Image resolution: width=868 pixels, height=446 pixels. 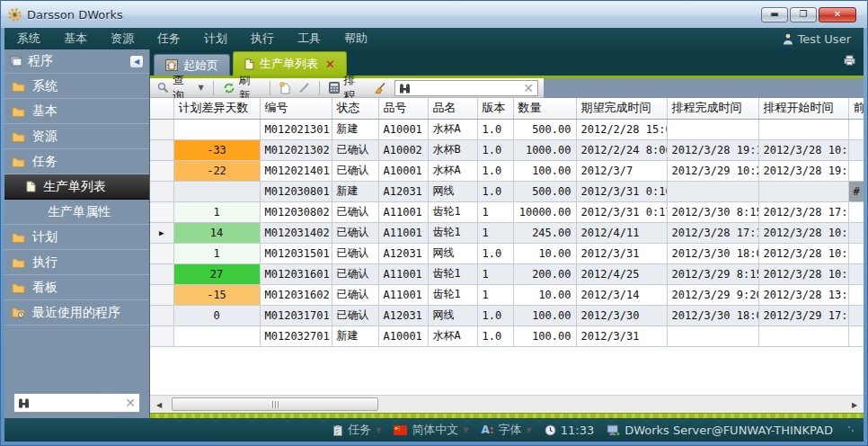 I want to click on col-version: 版本, so click(x=495, y=108).